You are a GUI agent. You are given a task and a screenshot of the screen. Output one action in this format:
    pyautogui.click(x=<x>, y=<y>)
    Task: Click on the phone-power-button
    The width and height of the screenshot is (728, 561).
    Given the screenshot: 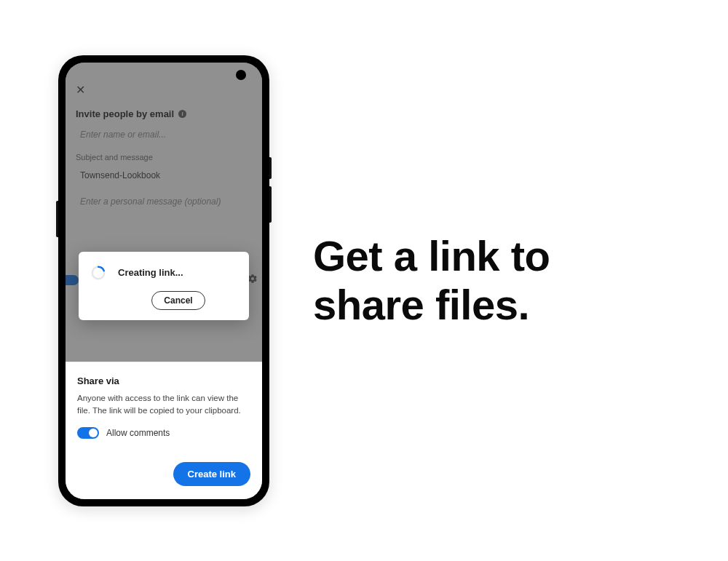 What is the action you would take?
    pyautogui.click(x=271, y=168)
    